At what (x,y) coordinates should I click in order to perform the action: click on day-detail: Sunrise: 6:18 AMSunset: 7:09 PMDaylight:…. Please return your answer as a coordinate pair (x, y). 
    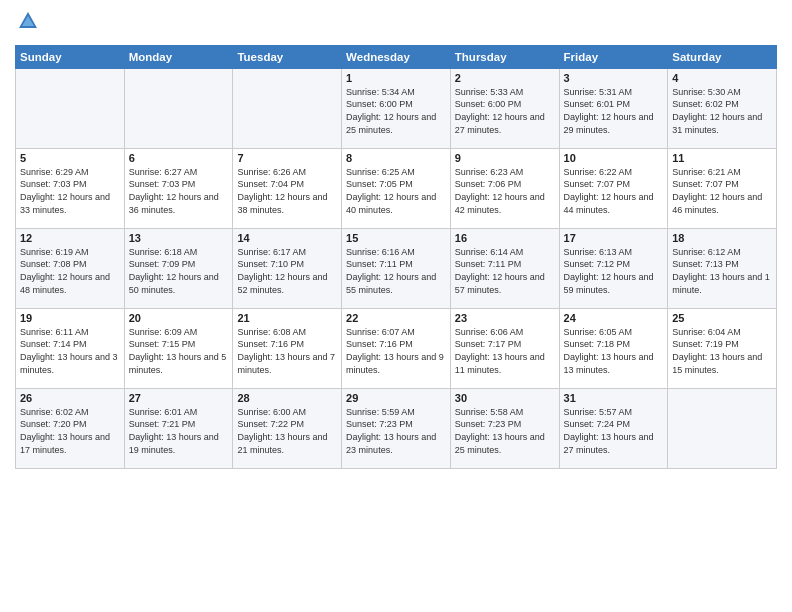
    Looking at the image, I should click on (179, 271).